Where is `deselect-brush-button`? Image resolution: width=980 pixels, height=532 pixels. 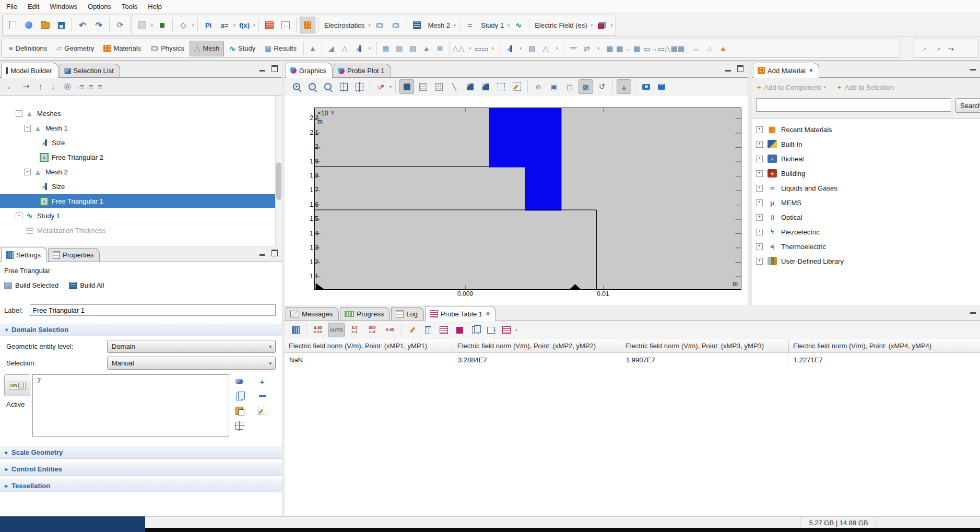
deselect-brush-button is located at coordinates (517, 87).